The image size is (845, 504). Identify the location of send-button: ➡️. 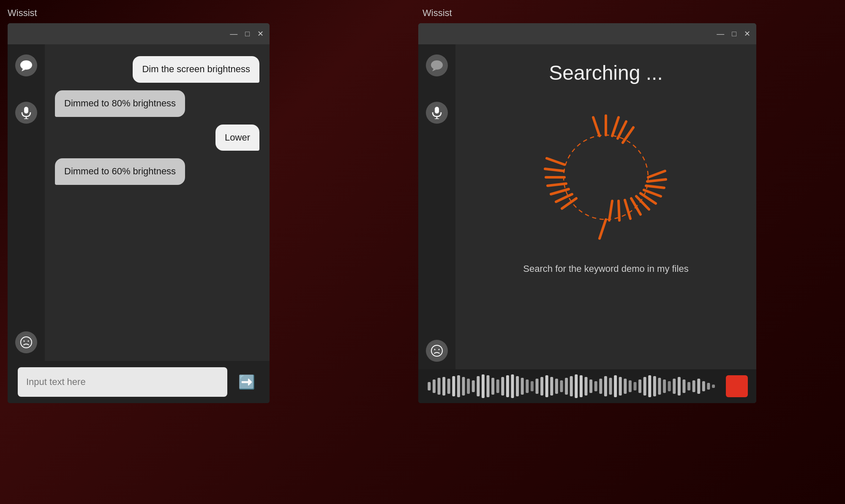
(247, 382).